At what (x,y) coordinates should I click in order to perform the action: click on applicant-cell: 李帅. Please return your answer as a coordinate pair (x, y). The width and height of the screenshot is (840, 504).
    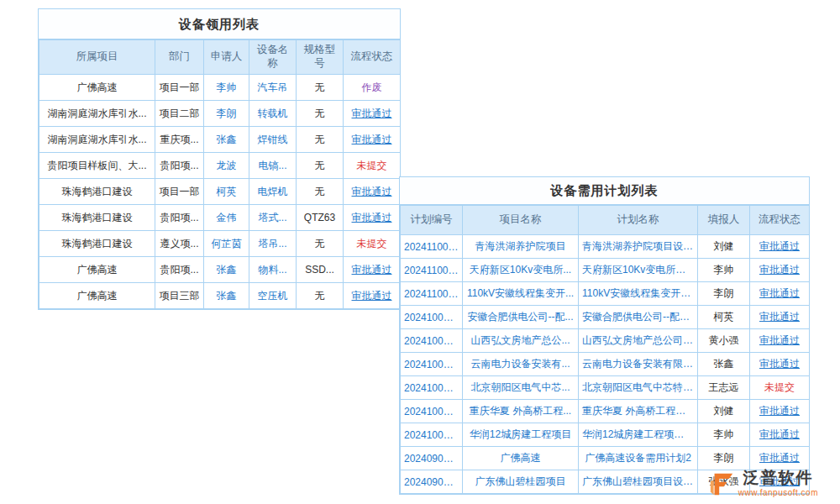
    Looking at the image, I should click on (227, 87).